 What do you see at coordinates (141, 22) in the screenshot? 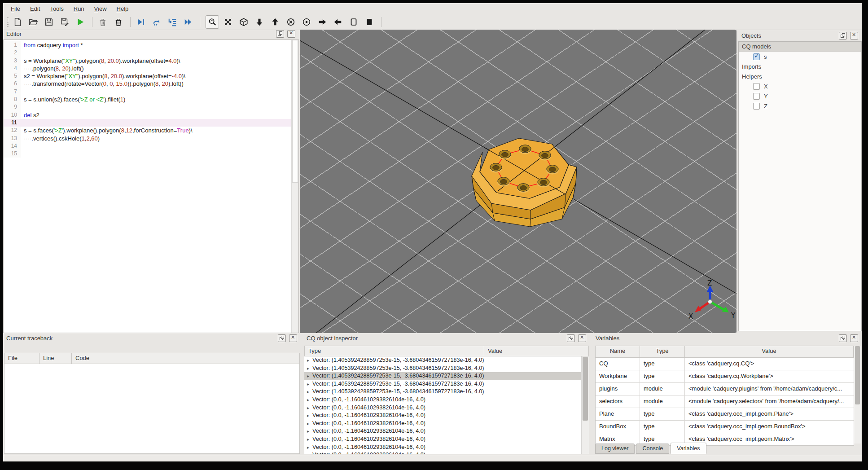
I see `debug-button` at bounding box center [141, 22].